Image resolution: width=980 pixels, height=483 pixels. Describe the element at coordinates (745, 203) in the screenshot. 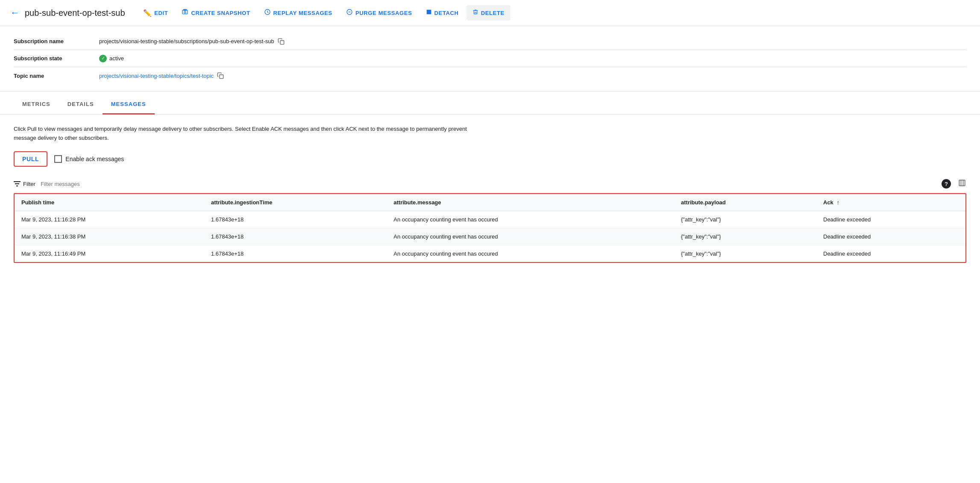

I see `col-payload: attribute.payload` at that location.